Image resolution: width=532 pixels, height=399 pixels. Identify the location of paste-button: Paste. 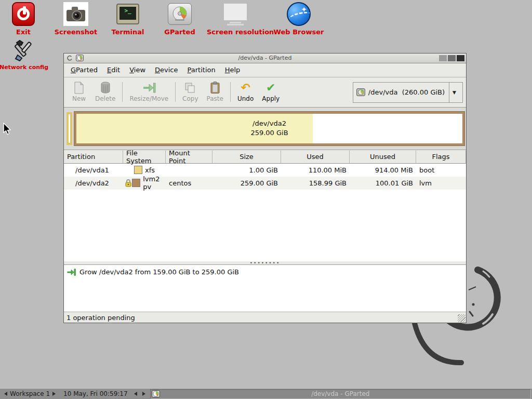
(215, 92).